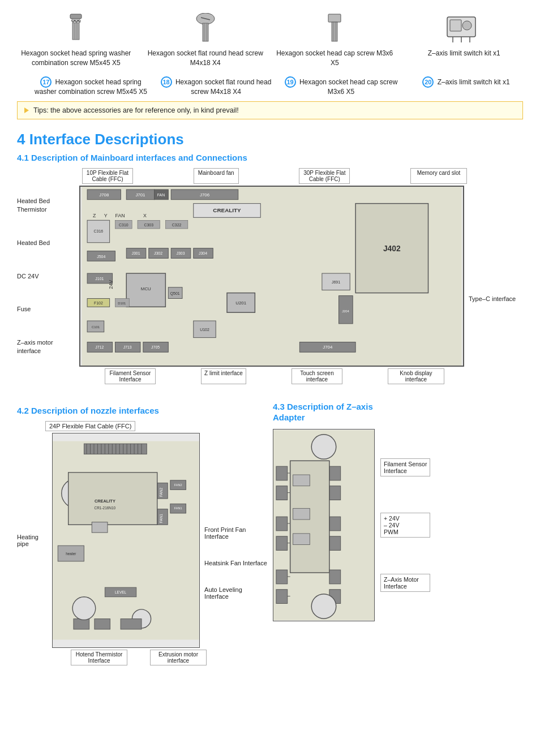 This screenshot has width=540, height=756. Describe the element at coordinates (48, 276) in the screenshot. I see `left-labels: Heated BedThermistor Heated Bed DC 24V F…` at that location.